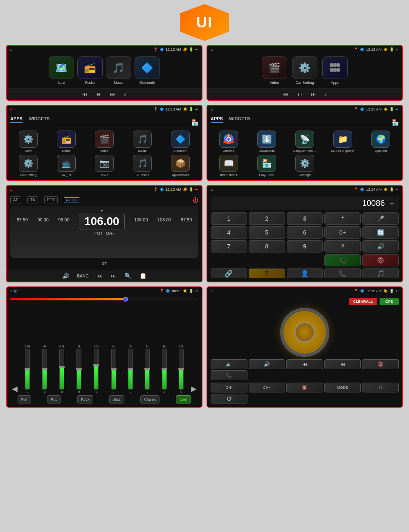 Image resolution: width=409 pixels, height=532 pixels. What do you see at coordinates (99, 94) in the screenshot?
I see `play-icon-1: ⏯` at bounding box center [99, 94].